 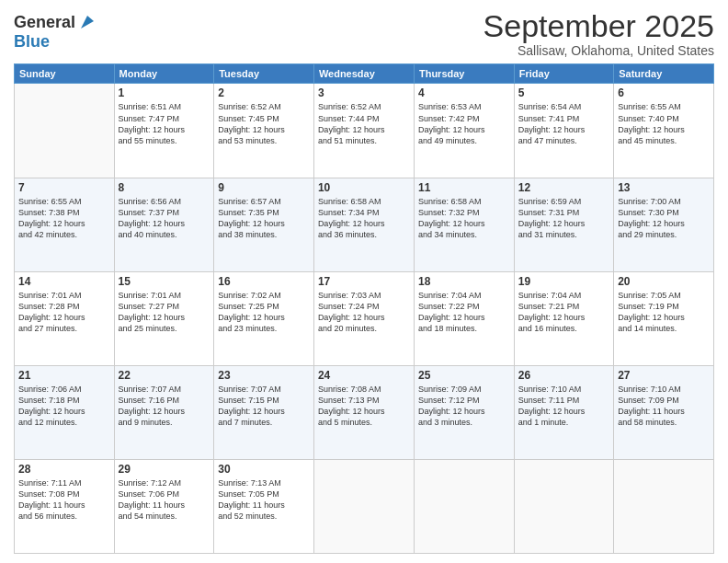 What do you see at coordinates (64, 412) in the screenshot?
I see `calendar-cell: 21Sunrise: 7:06 AM Sunset: 7:18 PM Dayli…` at bounding box center [64, 412].